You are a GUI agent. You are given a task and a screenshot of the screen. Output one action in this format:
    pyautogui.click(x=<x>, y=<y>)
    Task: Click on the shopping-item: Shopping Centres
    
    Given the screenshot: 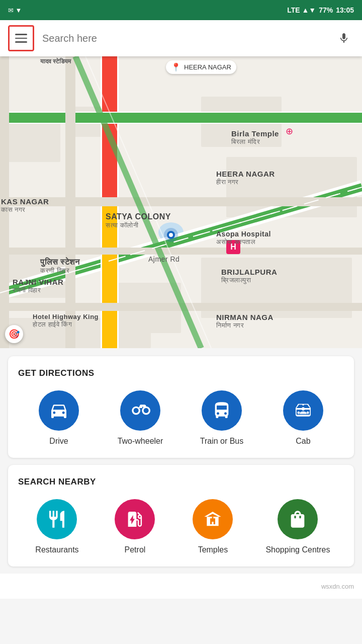 What is the action you would take?
    pyautogui.click(x=298, y=527)
    